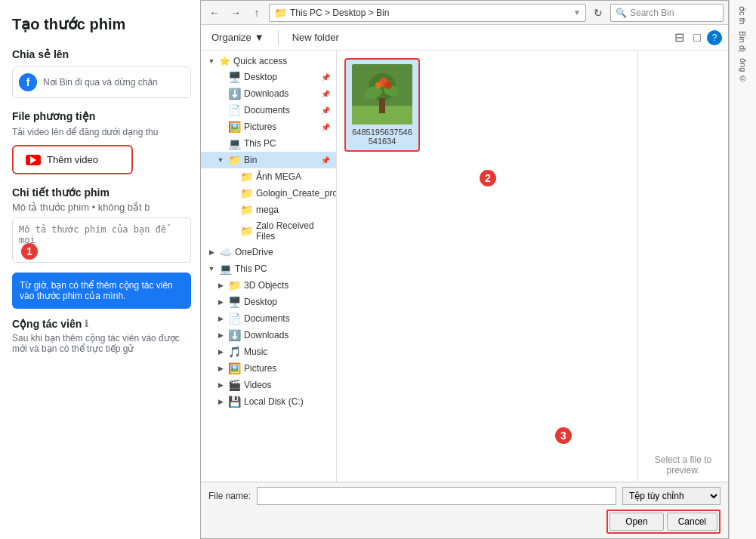  Describe the element at coordinates (260, 143) in the screenshot. I see `thispc-label: This PC` at that location.